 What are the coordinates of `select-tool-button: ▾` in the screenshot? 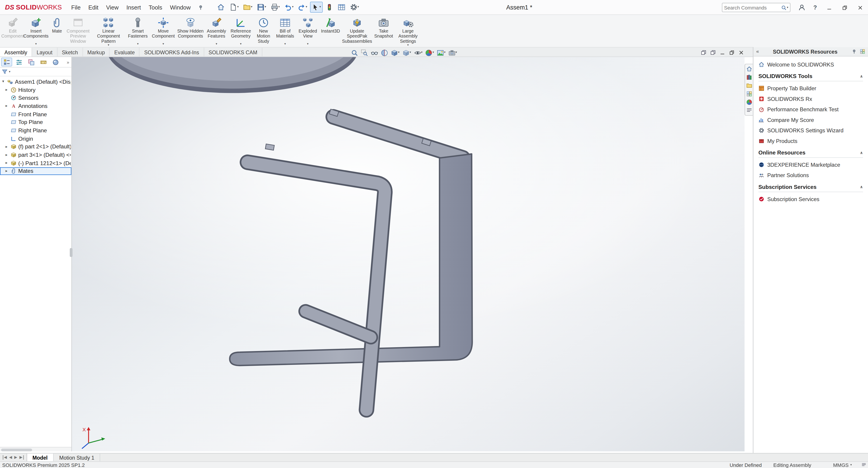 It's located at (316, 7).